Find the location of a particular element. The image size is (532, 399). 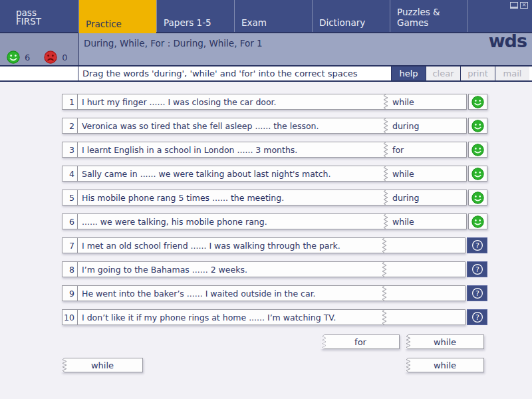

tab-puzzles-and-games: Puzzles & Games is located at coordinates (428, 16).